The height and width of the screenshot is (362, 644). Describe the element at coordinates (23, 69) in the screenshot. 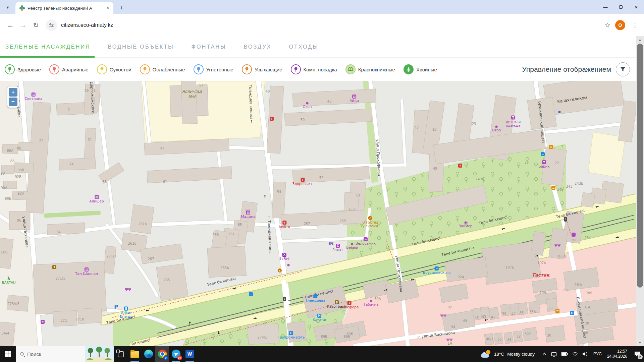

I see `legend-item-0: Здоровые` at that location.